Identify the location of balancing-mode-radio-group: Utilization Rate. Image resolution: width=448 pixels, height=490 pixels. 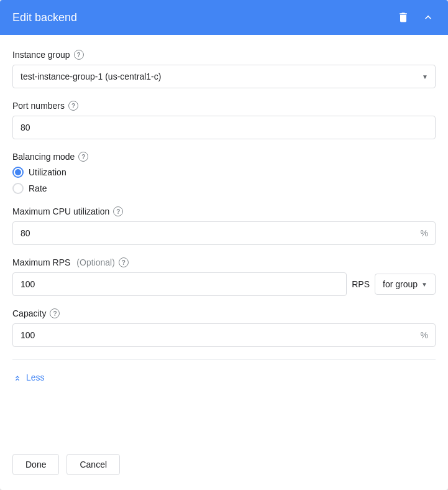
(224, 180).